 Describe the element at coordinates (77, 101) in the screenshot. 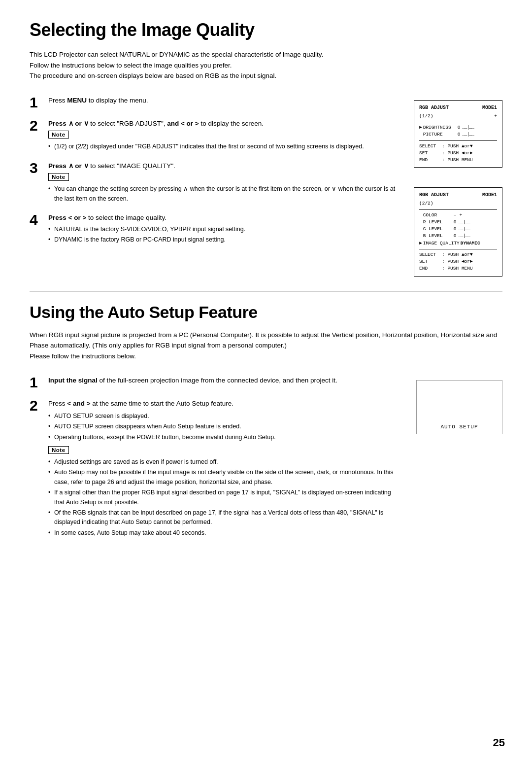

I see `step1-key-menu: MENU` at that location.